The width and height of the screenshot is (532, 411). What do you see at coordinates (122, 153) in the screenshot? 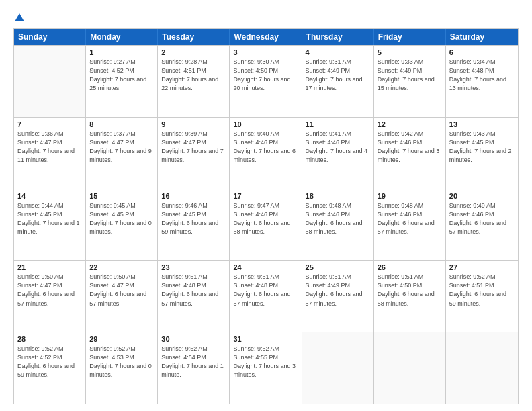
I see `calendar-cell: 8 Sunrise: 9:37 AMSunset: 4:47 PMDayligh…` at bounding box center [122, 153].